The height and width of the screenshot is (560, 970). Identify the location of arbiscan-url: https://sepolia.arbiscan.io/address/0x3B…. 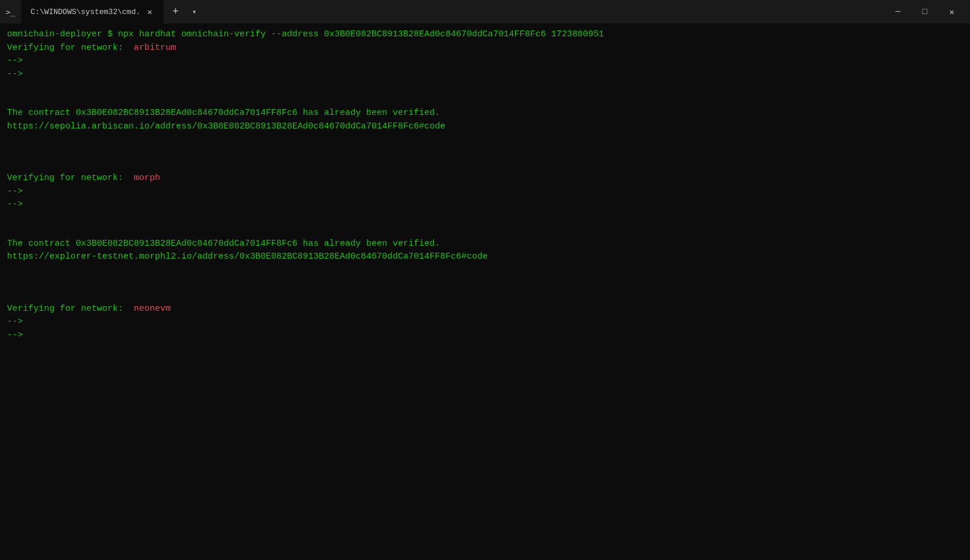
(485, 127).